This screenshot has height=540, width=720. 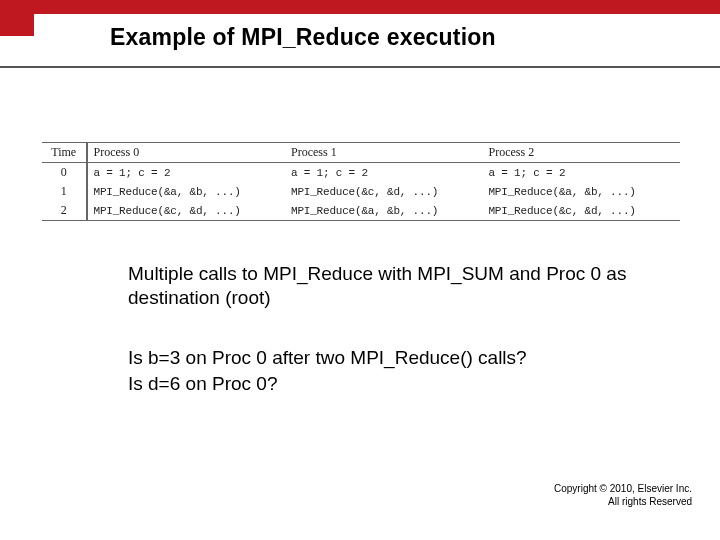 What do you see at coordinates (623, 490) in the screenshot?
I see `copyright-line1: Copyright © 2010, Elsevier Inc.` at bounding box center [623, 490].